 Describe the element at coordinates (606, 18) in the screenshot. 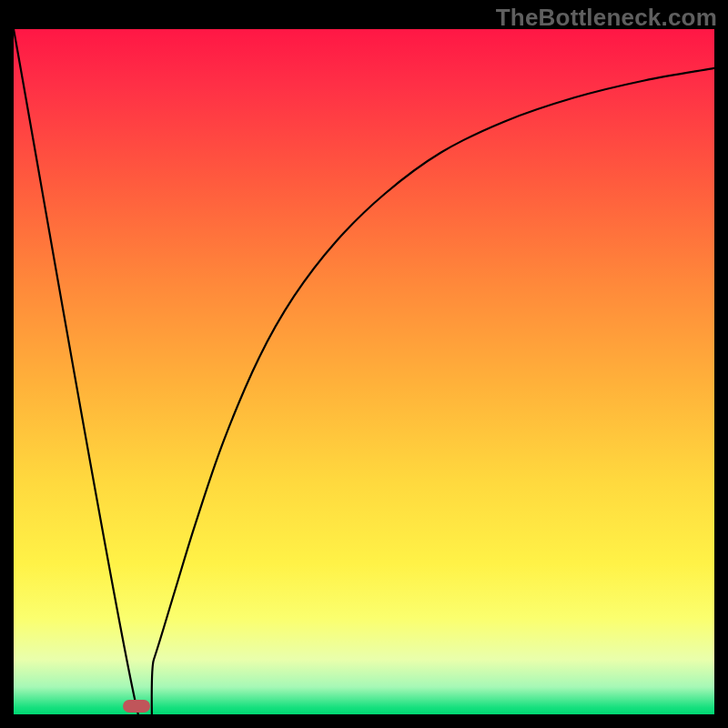

I see `watermark-text: TheBottleneck.com` at that location.